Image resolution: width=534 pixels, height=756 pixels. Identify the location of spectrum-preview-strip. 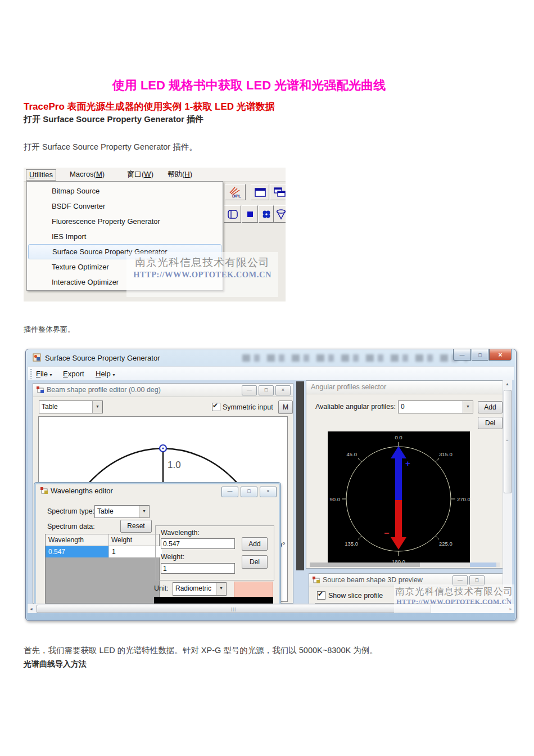
(214, 600).